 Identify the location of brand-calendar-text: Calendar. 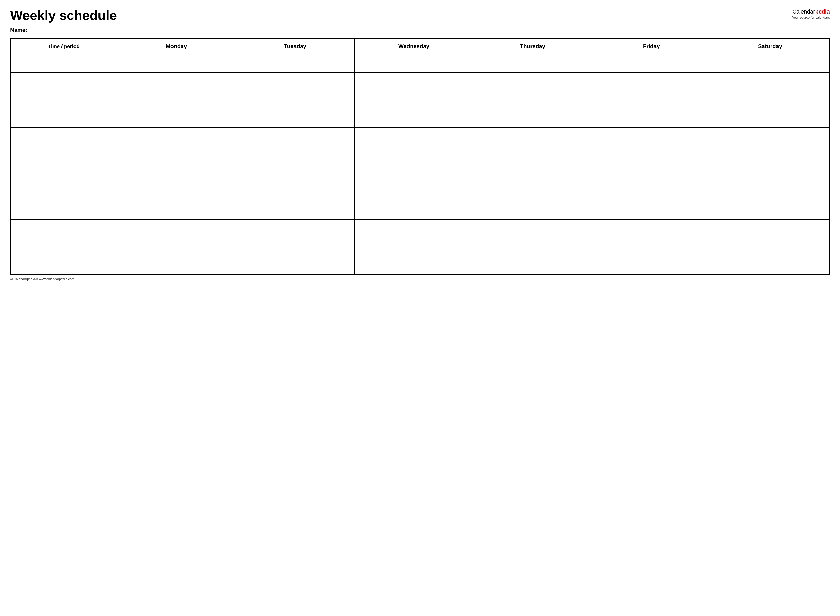
(804, 12).